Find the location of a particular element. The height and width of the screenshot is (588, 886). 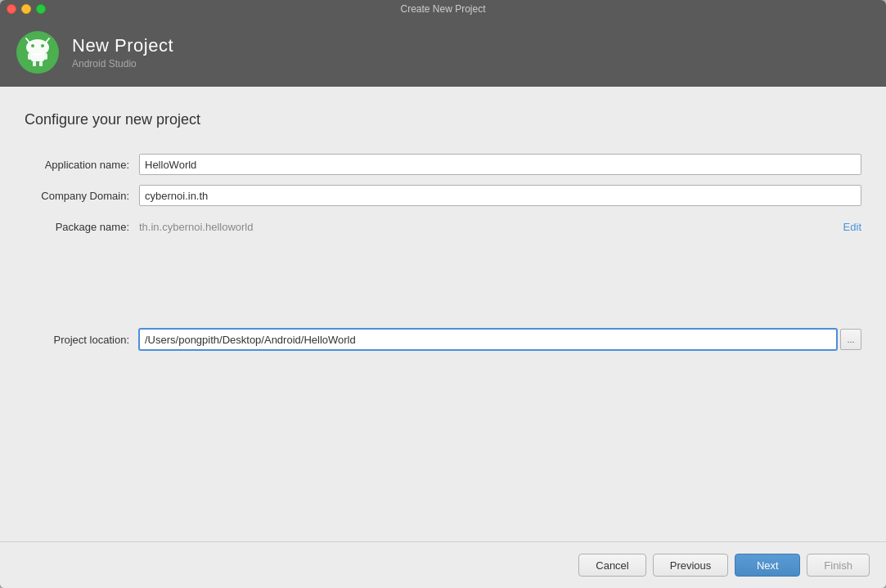

previous-button: Previous is located at coordinates (690, 565).